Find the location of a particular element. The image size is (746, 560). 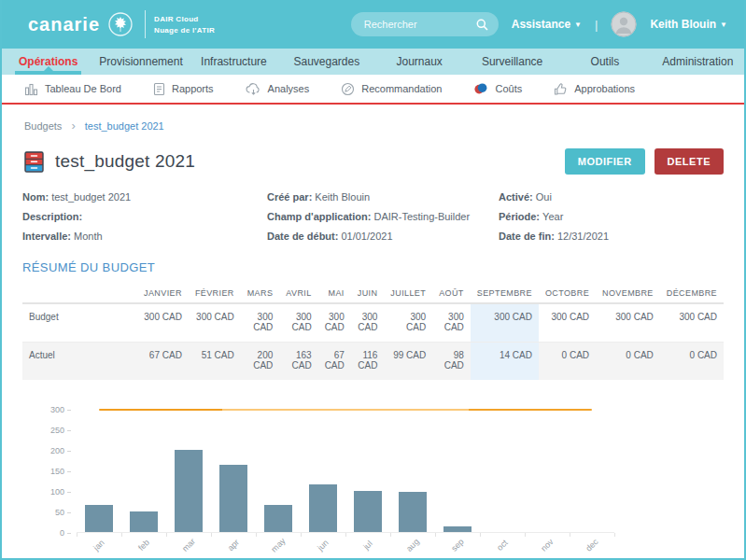

month-column-header: AOÛT is located at coordinates (452, 293).